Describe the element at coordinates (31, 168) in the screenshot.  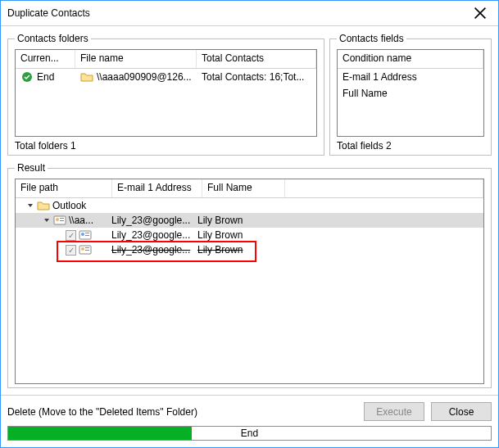
I see `result-legend: Result` at that location.